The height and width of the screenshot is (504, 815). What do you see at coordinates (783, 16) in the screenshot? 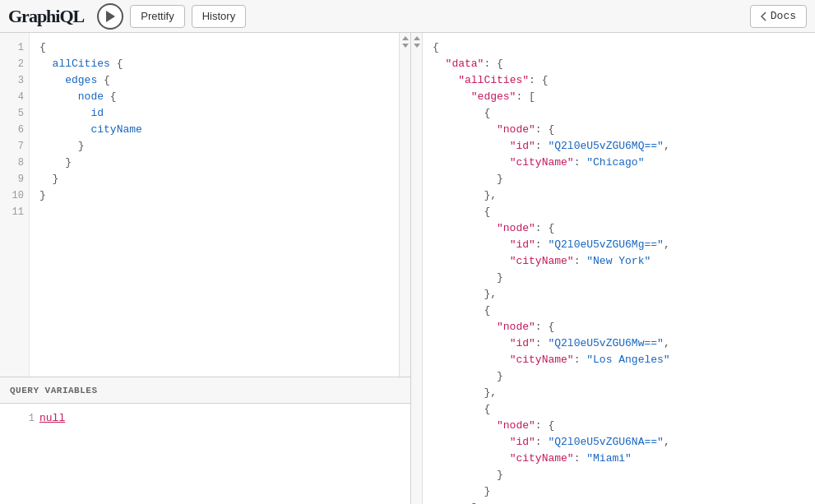
I see `docs-label: Docs` at bounding box center [783, 16].